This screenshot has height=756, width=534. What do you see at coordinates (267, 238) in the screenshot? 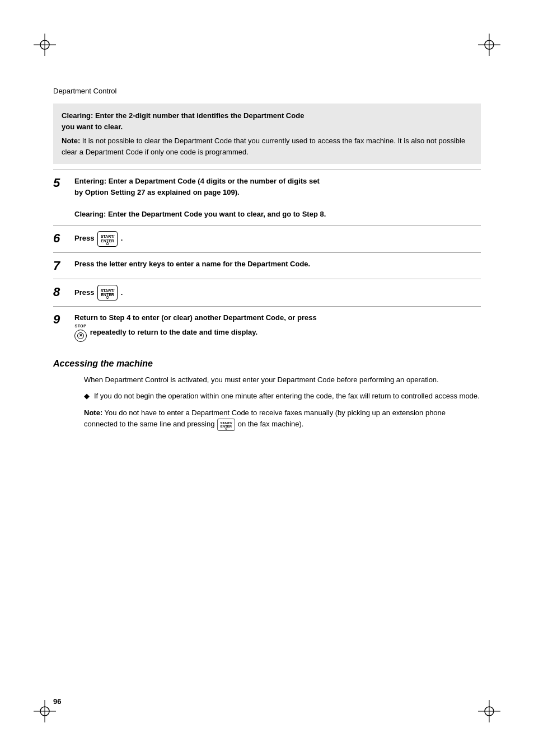
I see `step-6-block: 6 Press START/ENTER .` at bounding box center [267, 238].